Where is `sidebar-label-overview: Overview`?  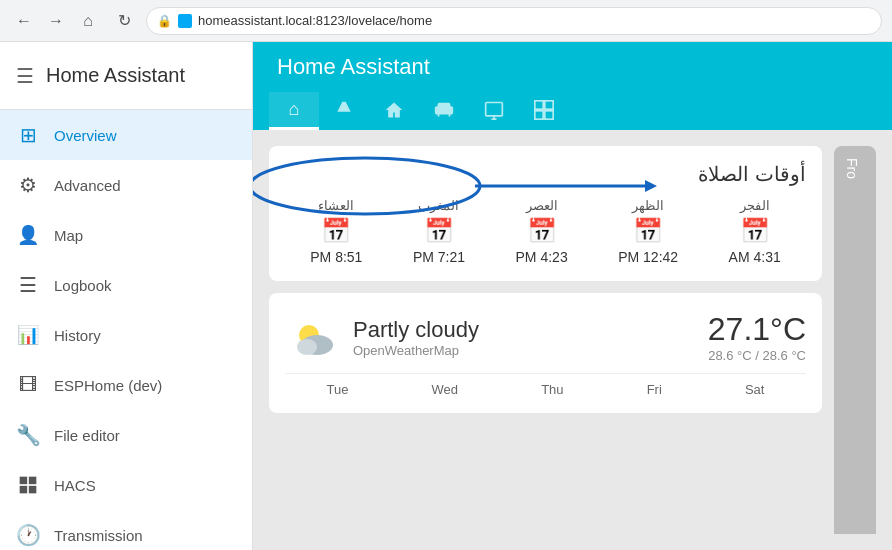 sidebar-label-overview: Overview is located at coordinates (86, 136).